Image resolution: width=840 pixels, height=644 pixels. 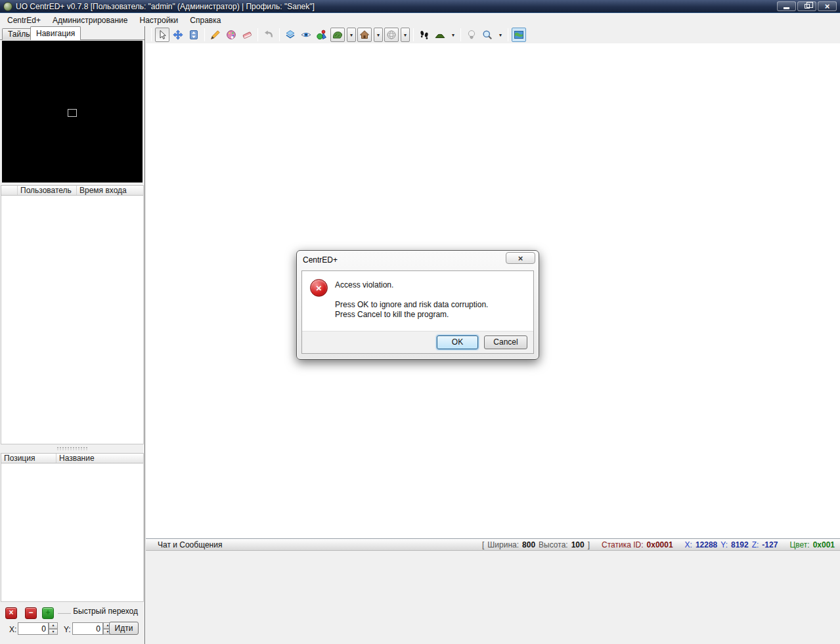 What do you see at coordinates (440, 35) in the screenshot?
I see `flat-view-button` at bounding box center [440, 35].